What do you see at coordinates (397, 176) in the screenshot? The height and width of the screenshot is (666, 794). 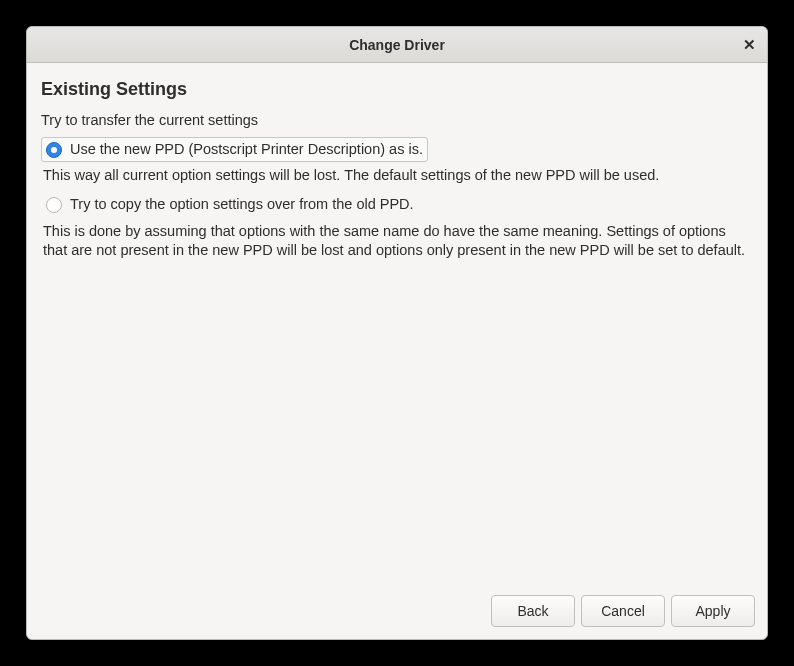 I see `option-description: This way all current option settings wil…` at bounding box center [397, 176].